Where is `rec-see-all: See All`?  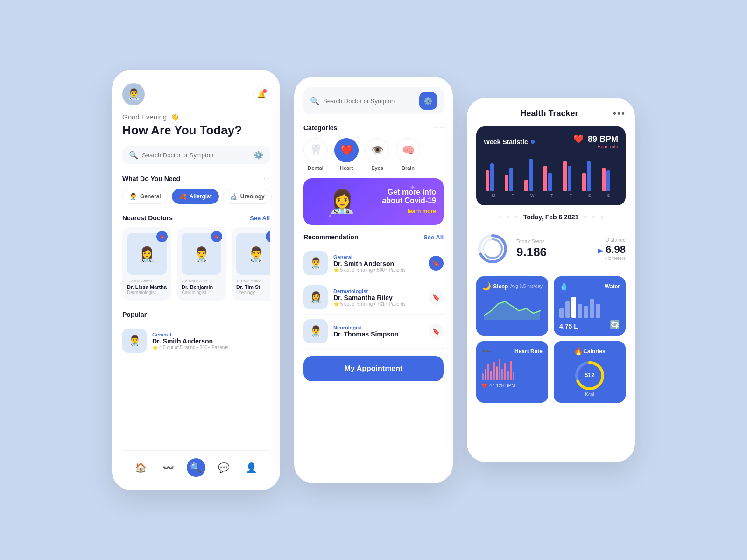
rec-see-all: See All is located at coordinates (433, 237).